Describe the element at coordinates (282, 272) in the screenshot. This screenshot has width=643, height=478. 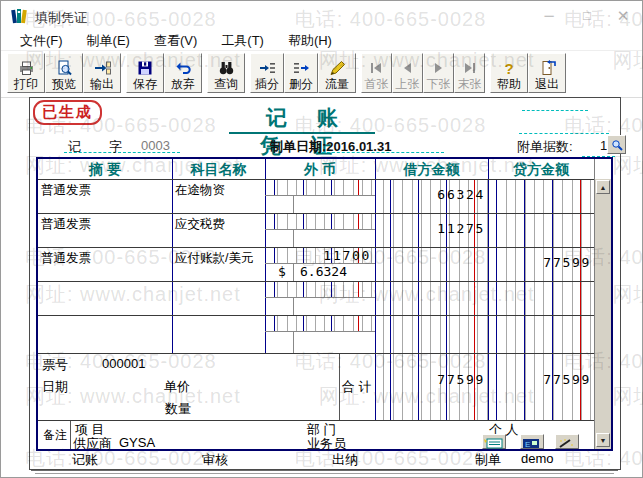
I see `currency-symbol: $` at that location.